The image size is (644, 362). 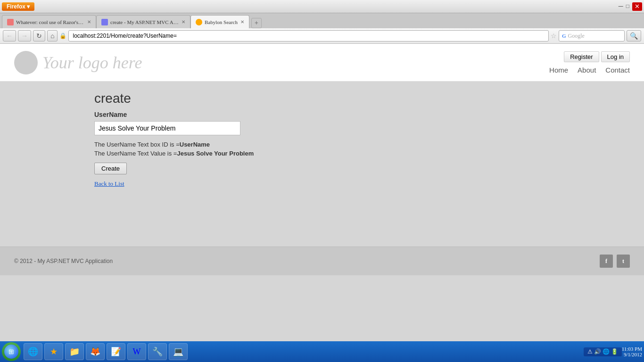 I want to click on main-nav: Home About Contact, so click(x=589, y=70).